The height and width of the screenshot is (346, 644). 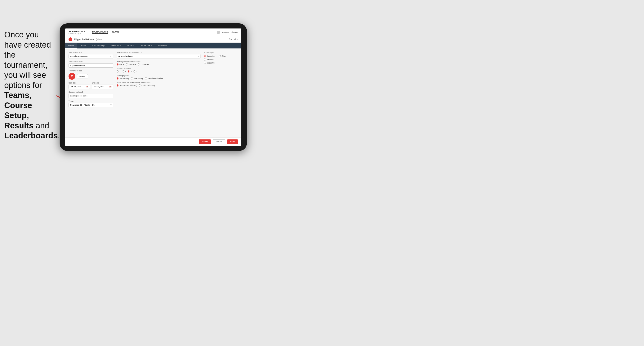 What do you see at coordinates (209, 59) in the screenshot?
I see `format-6count4: 6 count 4` at bounding box center [209, 59].